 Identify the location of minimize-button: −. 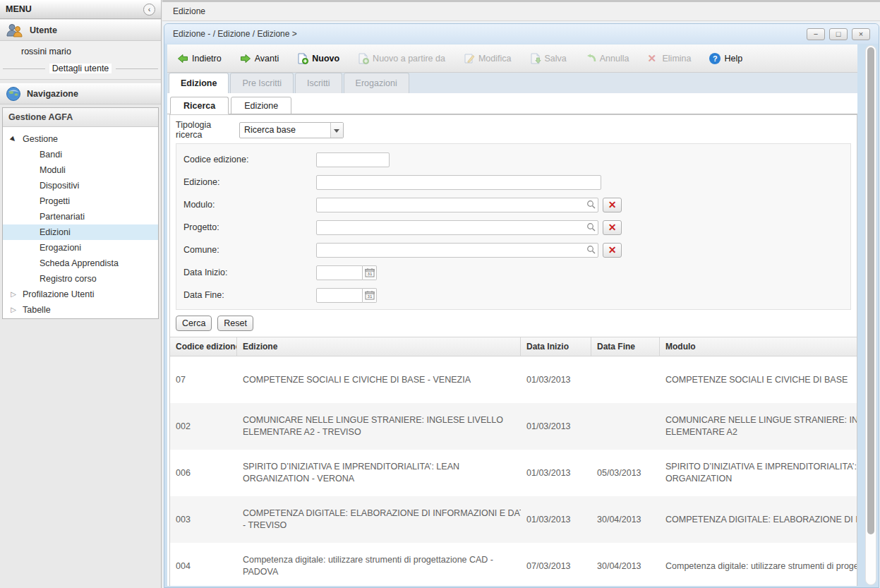
(816, 34).